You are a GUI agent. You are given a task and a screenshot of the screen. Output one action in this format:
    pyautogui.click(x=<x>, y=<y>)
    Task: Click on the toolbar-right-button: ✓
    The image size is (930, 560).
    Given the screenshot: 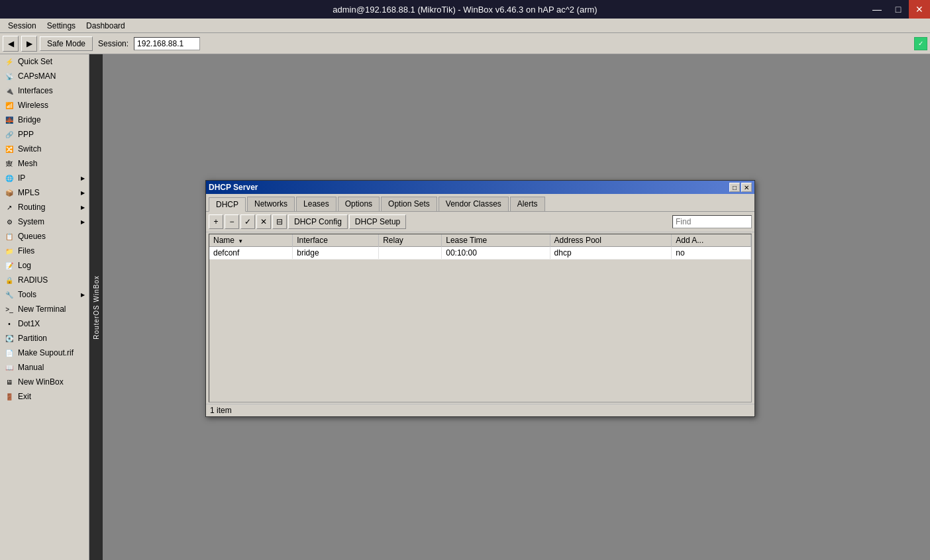 What is the action you would take?
    pyautogui.click(x=921, y=44)
    